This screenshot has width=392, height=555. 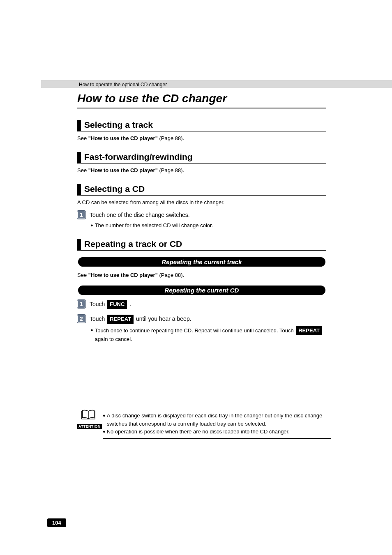 What do you see at coordinates (129, 304) in the screenshot?
I see `step-text-suffix: .` at bounding box center [129, 304].